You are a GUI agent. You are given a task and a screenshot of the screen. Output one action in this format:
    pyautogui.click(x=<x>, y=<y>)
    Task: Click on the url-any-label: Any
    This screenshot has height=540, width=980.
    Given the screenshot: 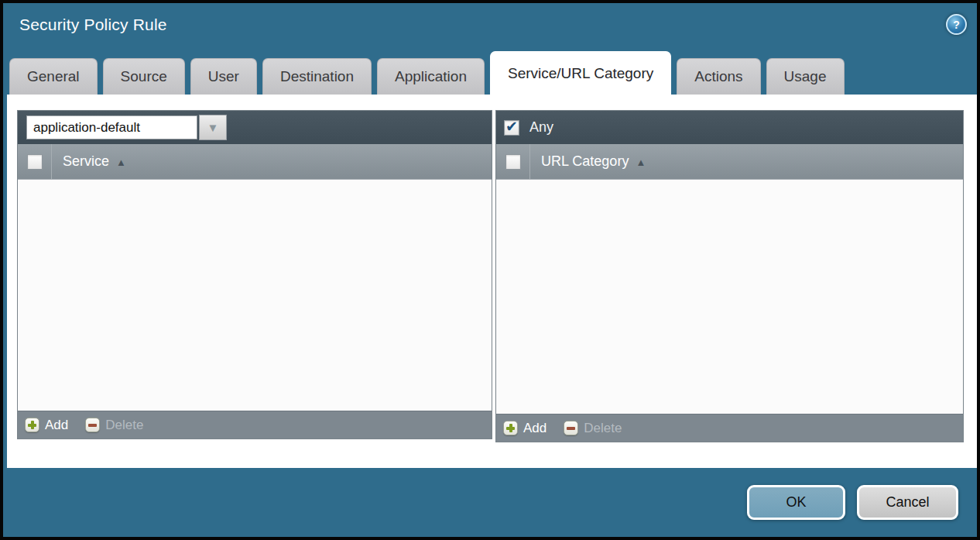 What is the action you would take?
    pyautogui.click(x=542, y=127)
    